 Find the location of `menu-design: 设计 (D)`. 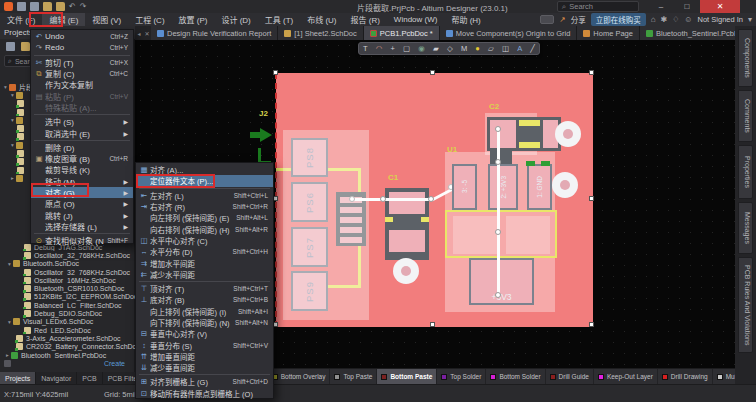

menu-design: 设计 (D) is located at coordinates (236, 20).